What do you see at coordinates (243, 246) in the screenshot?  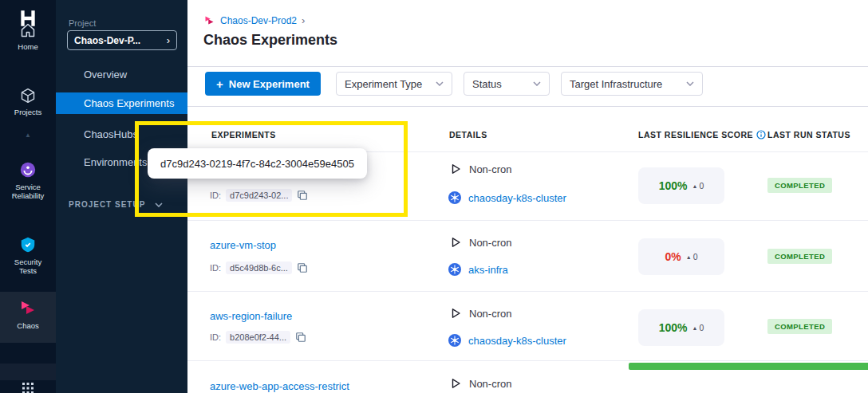 I see `experiment-name-link: azure-vm-stop` at bounding box center [243, 246].